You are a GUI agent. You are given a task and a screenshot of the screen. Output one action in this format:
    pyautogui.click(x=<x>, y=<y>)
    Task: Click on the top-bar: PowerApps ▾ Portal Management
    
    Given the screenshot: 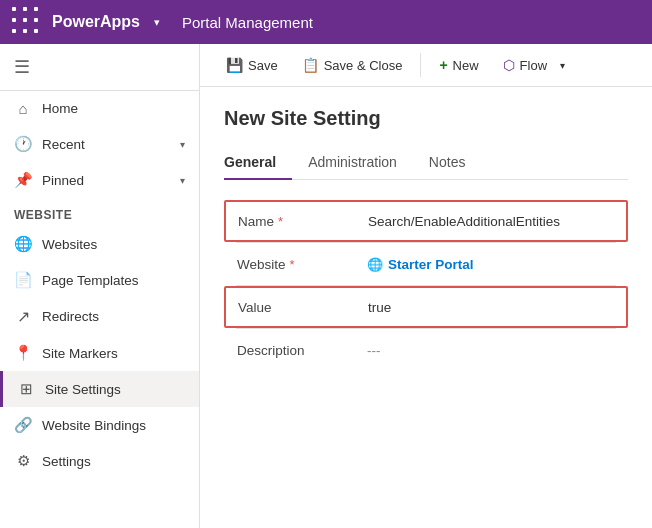 What is the action you would take?
    pyautogui.click(x=326, y=22)
    